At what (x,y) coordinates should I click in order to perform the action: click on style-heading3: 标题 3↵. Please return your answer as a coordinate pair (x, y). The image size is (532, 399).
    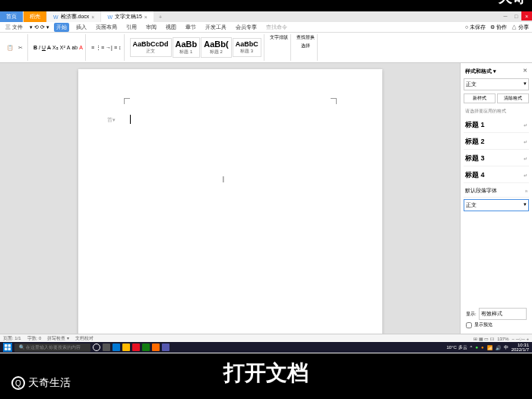
    Looking at the image, I should click on (496, 159).